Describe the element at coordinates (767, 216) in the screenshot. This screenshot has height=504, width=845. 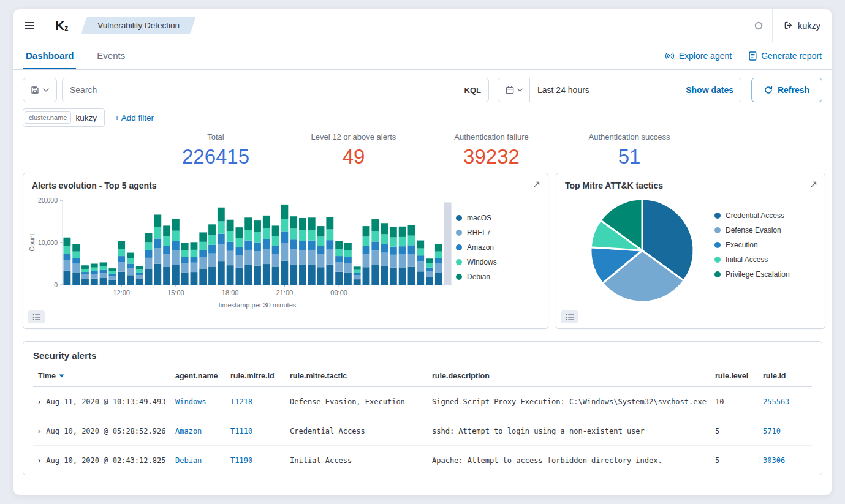
I see `legend-item-credential-access: Credential Access` at that location.